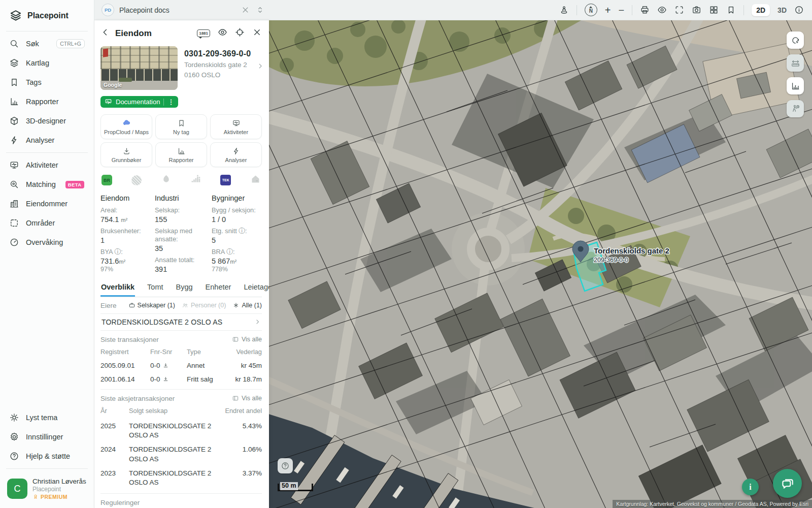 This screenshot has width=812, height=508. I want to click on bookmark-icon, so click(731, 10).